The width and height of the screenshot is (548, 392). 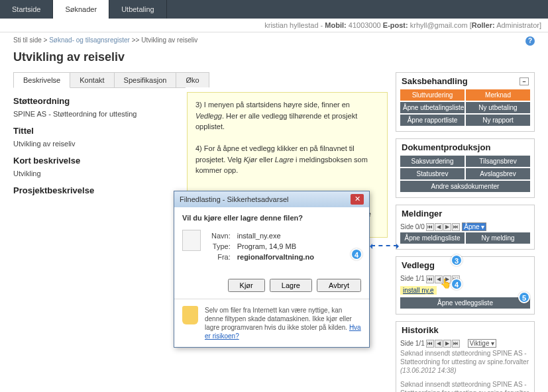 What do you see at coordinates (292, 25) in the screenshot?
I see `user-name: kristian hyllestad` at bounding box center [292, 25].